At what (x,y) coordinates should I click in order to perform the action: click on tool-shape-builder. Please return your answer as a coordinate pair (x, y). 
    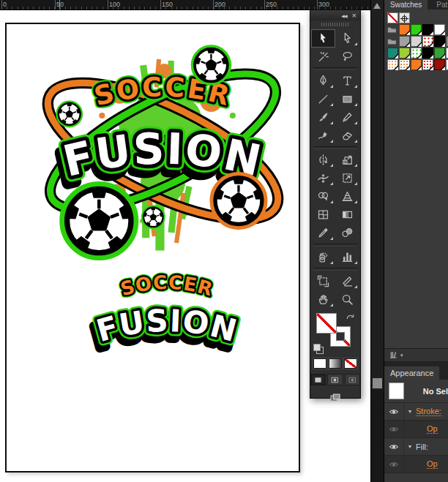
    Looking at the image, I should click on (324, 196).